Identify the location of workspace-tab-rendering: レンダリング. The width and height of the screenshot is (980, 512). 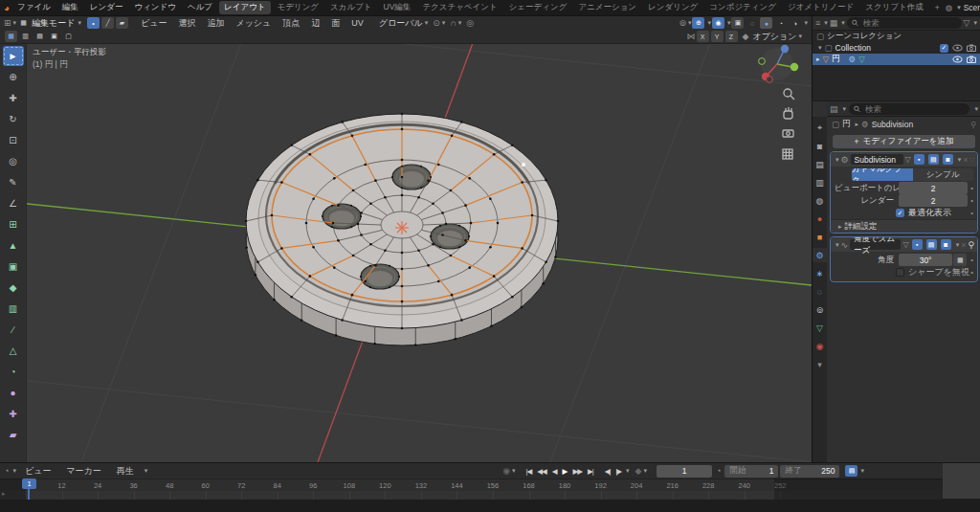
(673, 8).